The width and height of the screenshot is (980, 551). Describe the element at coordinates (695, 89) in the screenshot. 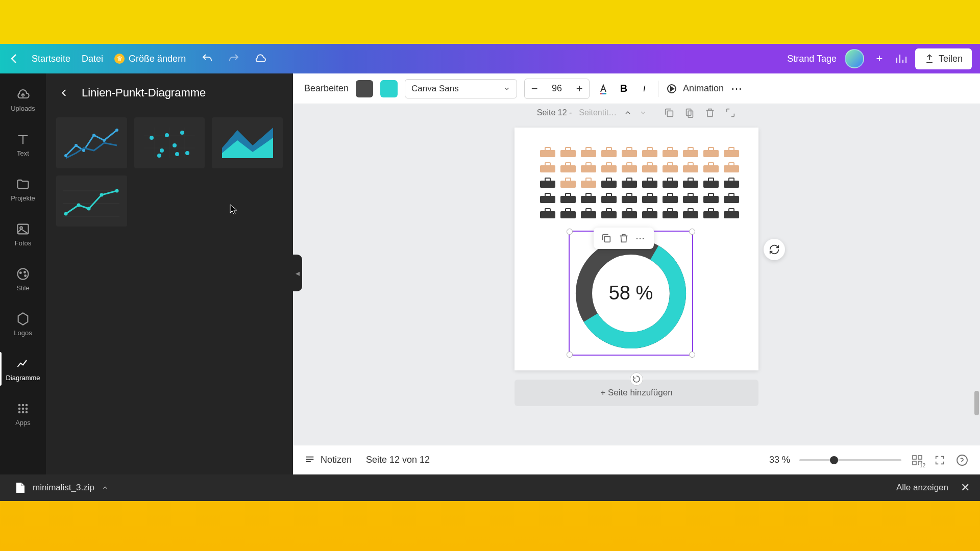

I see `animation-button: Animation` at that location.